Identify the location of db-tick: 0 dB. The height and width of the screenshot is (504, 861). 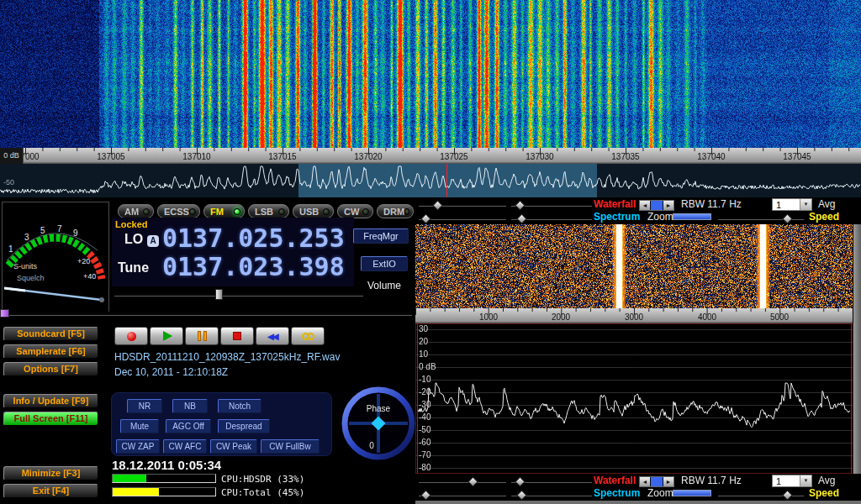
(427, 366).